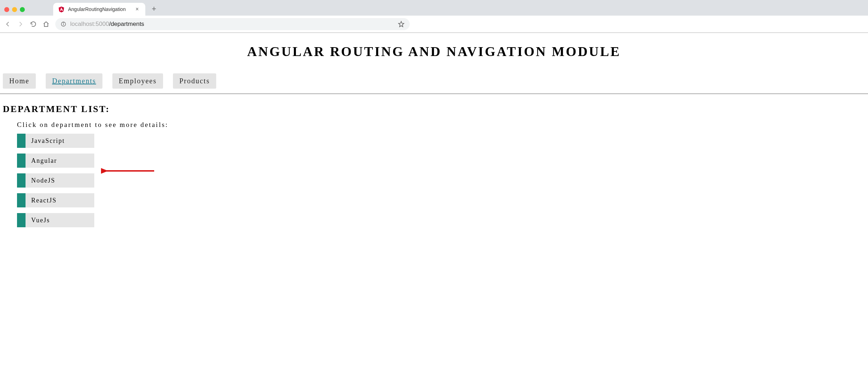 The height and width of the screenshot is (390, 868). What do you see at coordinates (56, 180) in the screenshot?
I see `department-item-nodejs: NodeJS` at bounding box center [56, 180].